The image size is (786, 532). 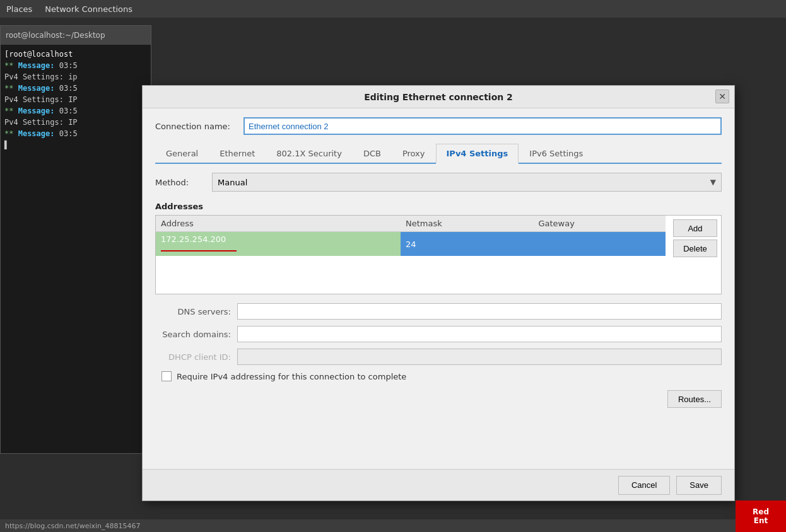 What do you see at coordinates (479, 311) in the screenshot?
I see `dns-input` at bounding box center [479, 311].